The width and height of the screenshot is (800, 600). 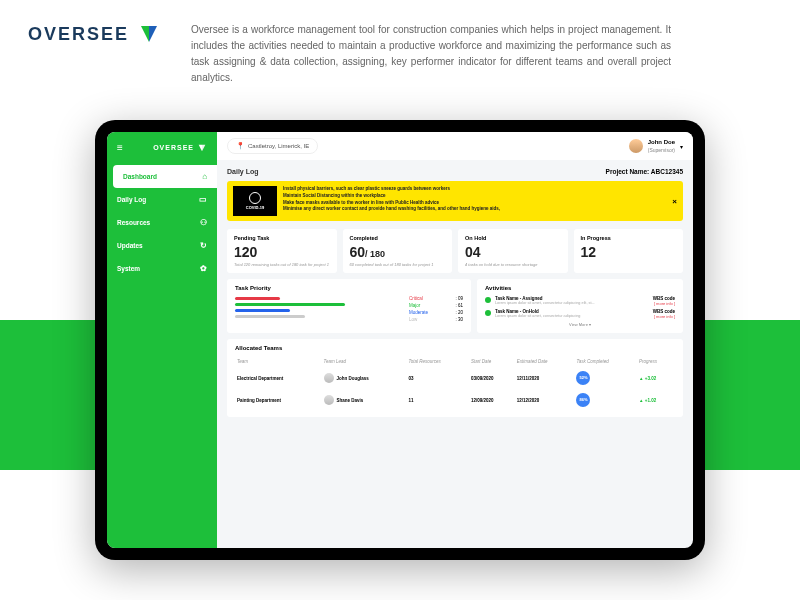 What do you see at coordinates (204, 222) in the screenshot?
I see `people-icon: ⚇` at bounding box center [204, 222].